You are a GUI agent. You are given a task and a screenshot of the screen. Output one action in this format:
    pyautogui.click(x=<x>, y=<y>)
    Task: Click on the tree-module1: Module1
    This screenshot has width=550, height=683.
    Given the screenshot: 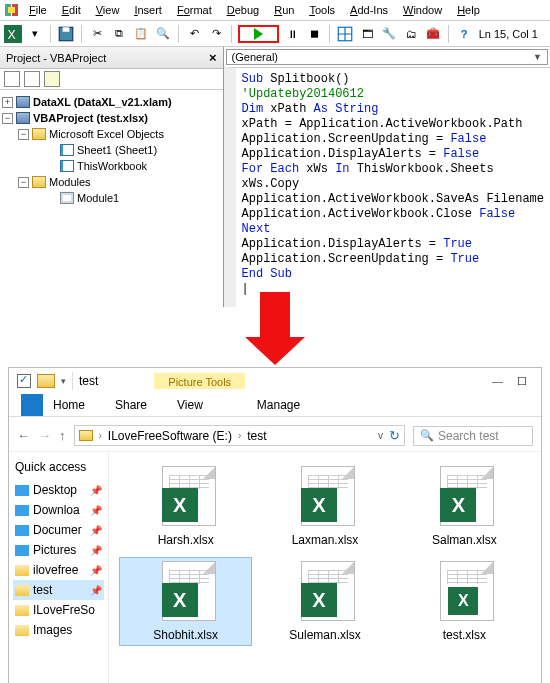 What is the action you would take?
    pyautogui.click(x=112, y=198)
    